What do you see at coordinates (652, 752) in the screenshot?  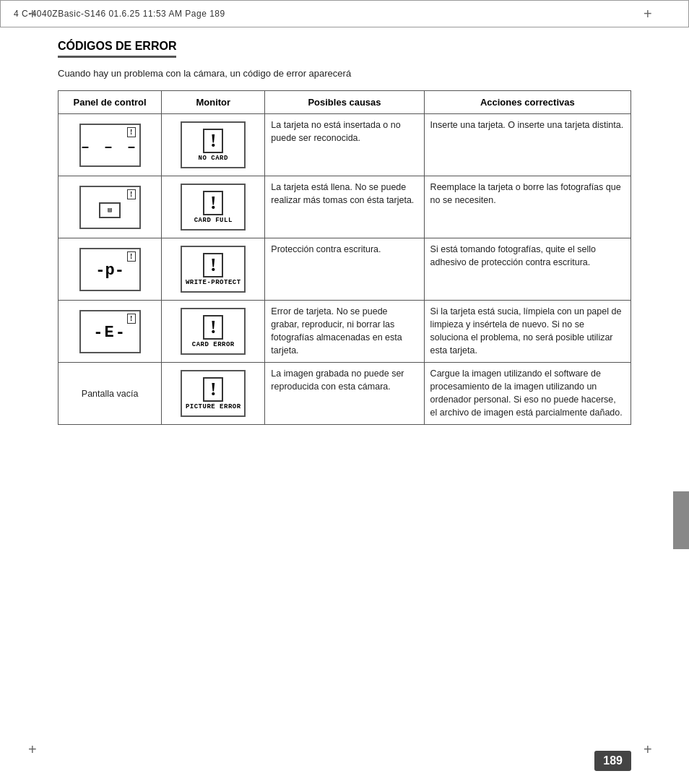 I see `reg-mark-bottom-right` at bounding box center [652, 752].